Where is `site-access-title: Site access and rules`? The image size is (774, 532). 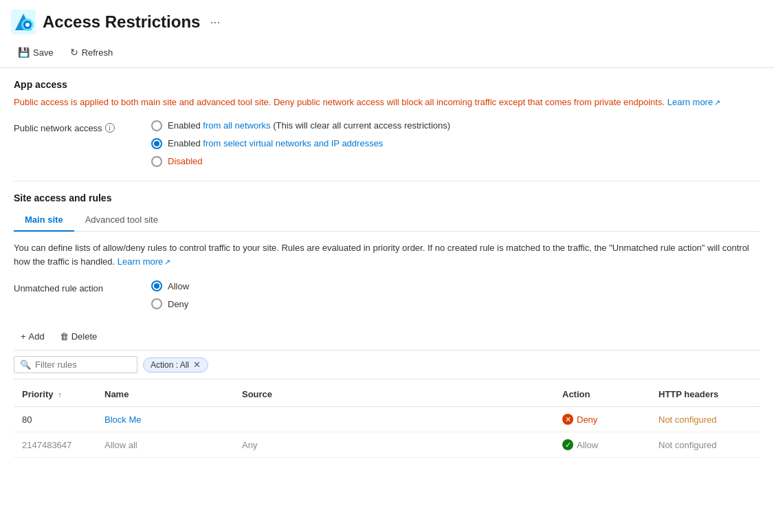
site-access-title: Site access and rules is located at coordinates (387, 198).